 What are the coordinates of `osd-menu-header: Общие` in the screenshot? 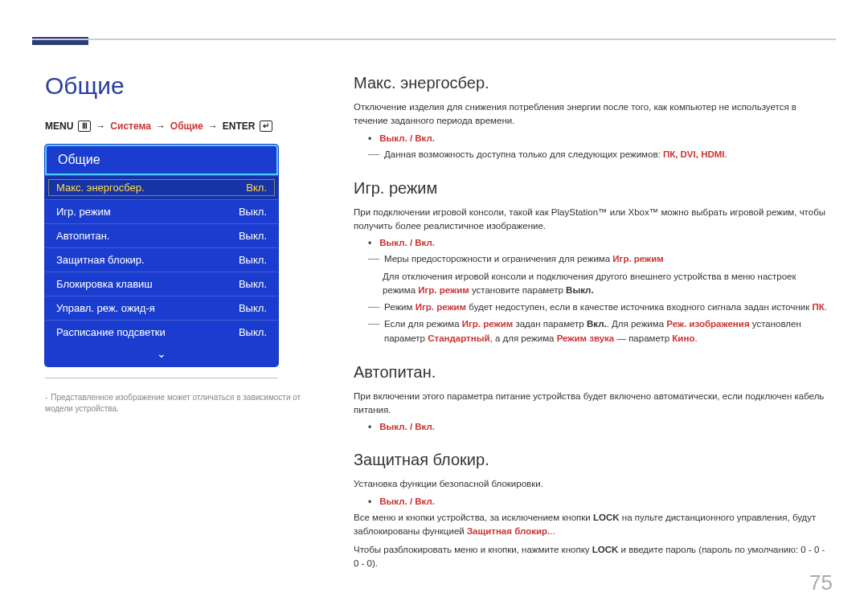 It's located at (162, 160).